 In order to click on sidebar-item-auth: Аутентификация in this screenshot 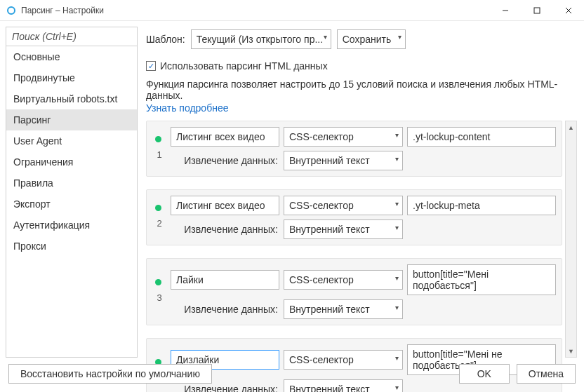, I will do `click(72, 225)`.